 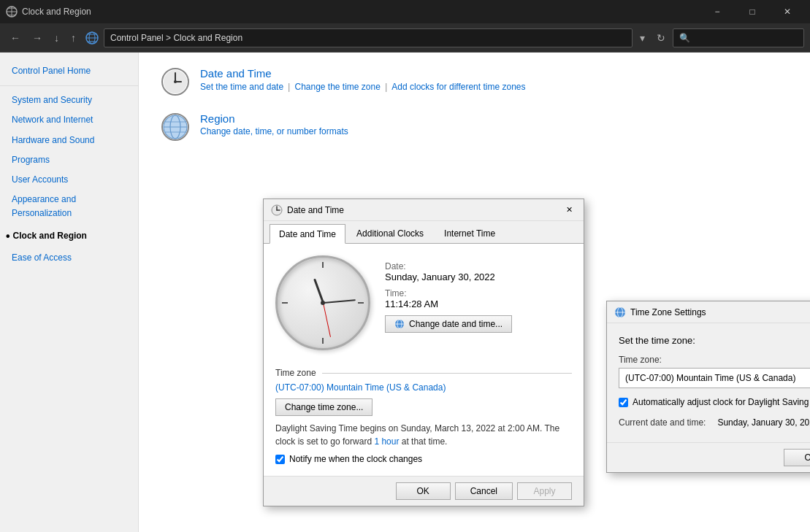 I want to click on minute-hand, so click(x=339, y=301).